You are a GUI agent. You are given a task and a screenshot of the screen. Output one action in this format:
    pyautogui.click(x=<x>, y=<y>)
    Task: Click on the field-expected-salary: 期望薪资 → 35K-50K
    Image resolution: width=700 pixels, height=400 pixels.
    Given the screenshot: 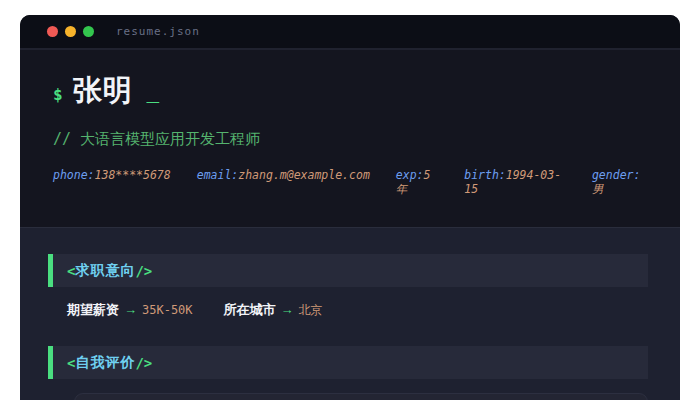 What is the action you would take?
    pyautogui.click(x=130, y=310)
    